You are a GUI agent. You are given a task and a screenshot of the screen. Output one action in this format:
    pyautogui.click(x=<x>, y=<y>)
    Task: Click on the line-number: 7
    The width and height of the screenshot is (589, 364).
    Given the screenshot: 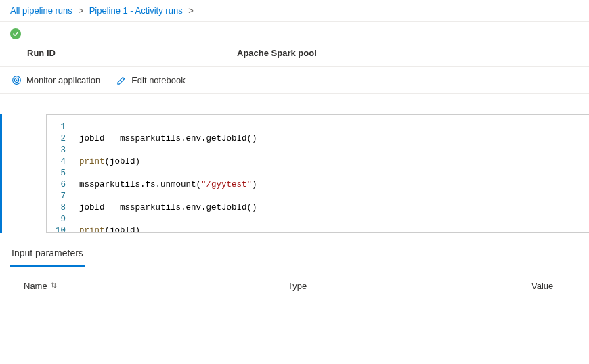 What is the action you would take?
    pyautogui.click(x=60, y=196)
    